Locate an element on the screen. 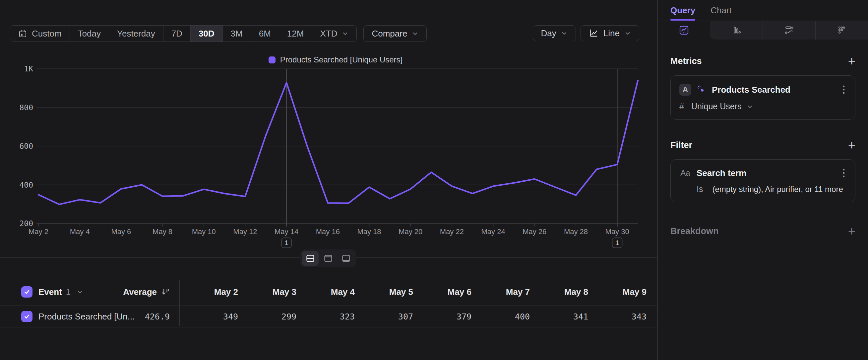 Image resolution: width=868 pixels, height=360 pixels. bar-chart-icon is located at coordinates (737, 30).